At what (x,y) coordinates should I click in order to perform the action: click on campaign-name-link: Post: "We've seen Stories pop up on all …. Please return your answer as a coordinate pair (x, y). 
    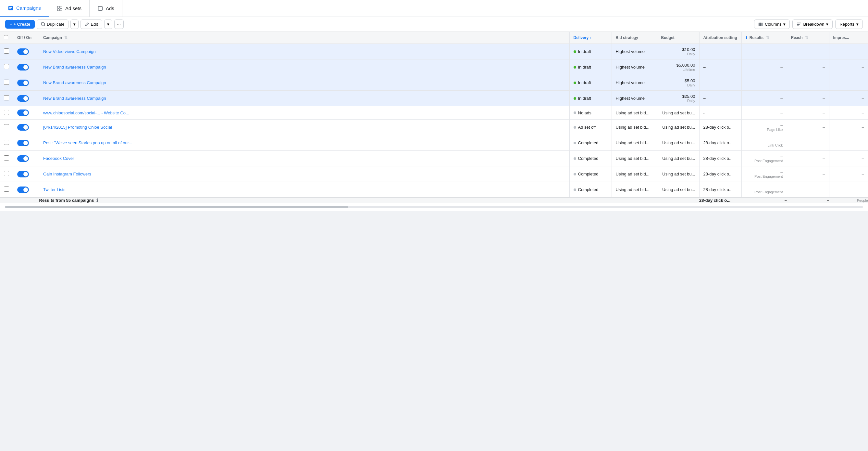
    Looking at the image, I should click on (88, 143).